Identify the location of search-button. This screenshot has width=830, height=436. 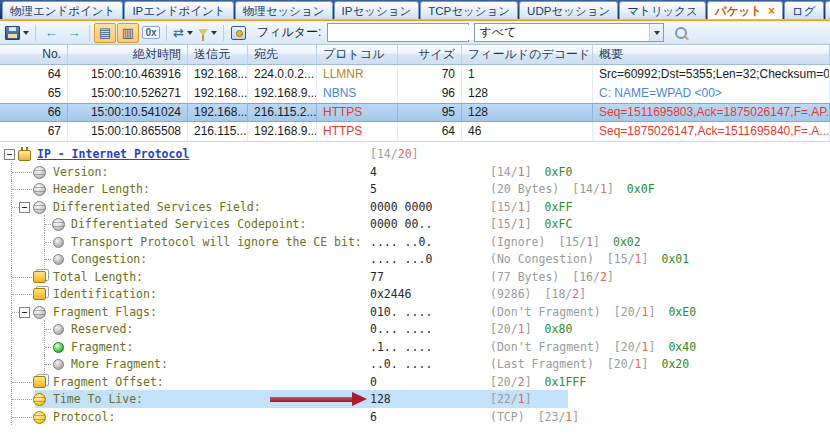
(681, 33).